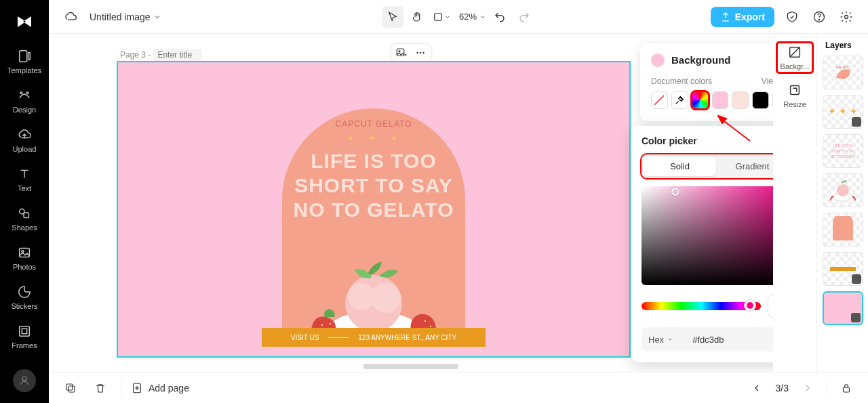  Describe the element at coordinates (659, 100) in the screenshot. I see `color-chip-none` at that location.